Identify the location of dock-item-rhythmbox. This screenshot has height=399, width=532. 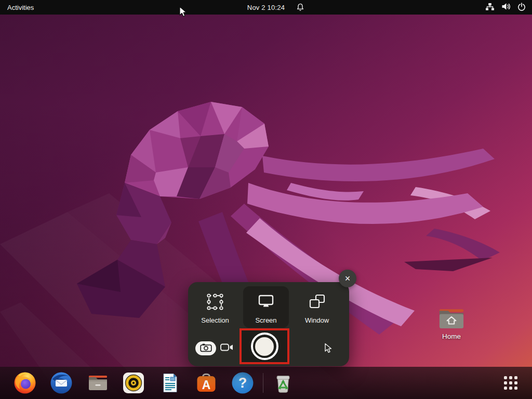
(134, 383).